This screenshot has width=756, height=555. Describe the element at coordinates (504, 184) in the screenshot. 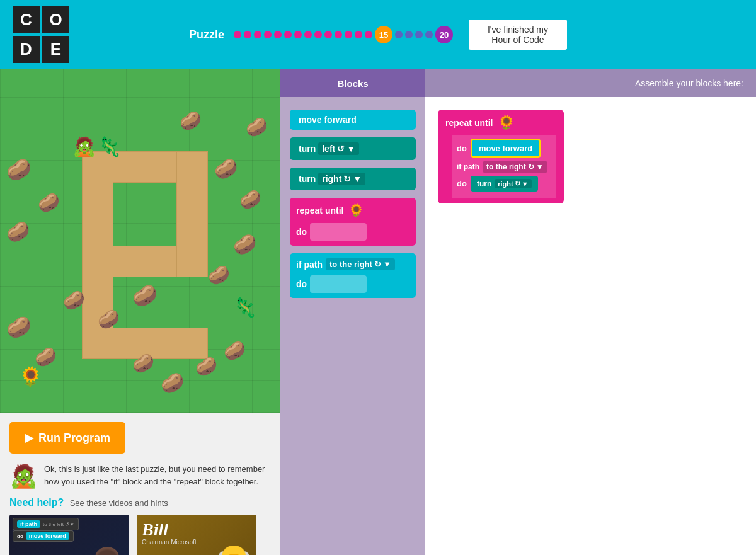

I see `assembled-do-row-2: do turn right ↻ ▼` at that location.